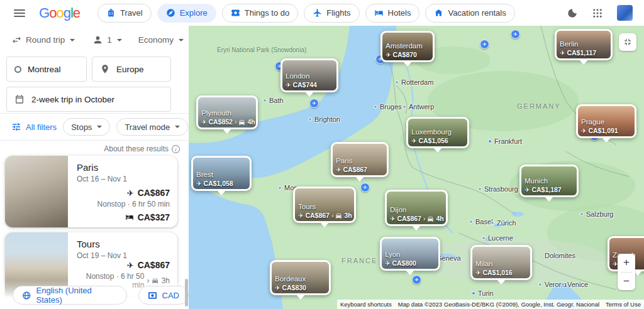 The width and height of the screenshot is (644, 309). I want to click on origin-circle-icon, so click(18, 69).